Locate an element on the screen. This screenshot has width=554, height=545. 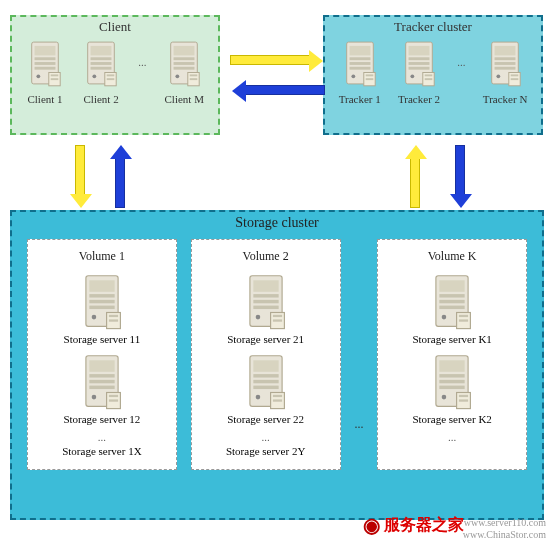
volume: Volume 2 Storage server 21 Storage serve… is located at coordinates (266, 354).